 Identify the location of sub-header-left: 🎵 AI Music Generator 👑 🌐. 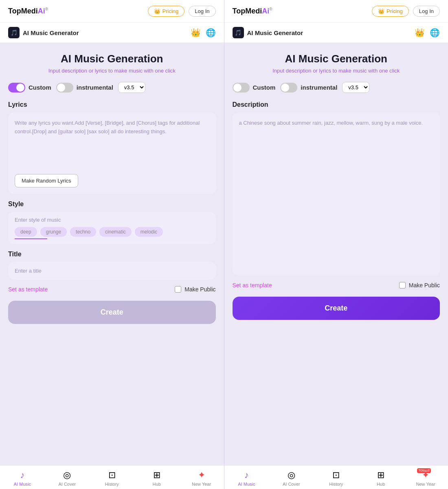
(112, 33).